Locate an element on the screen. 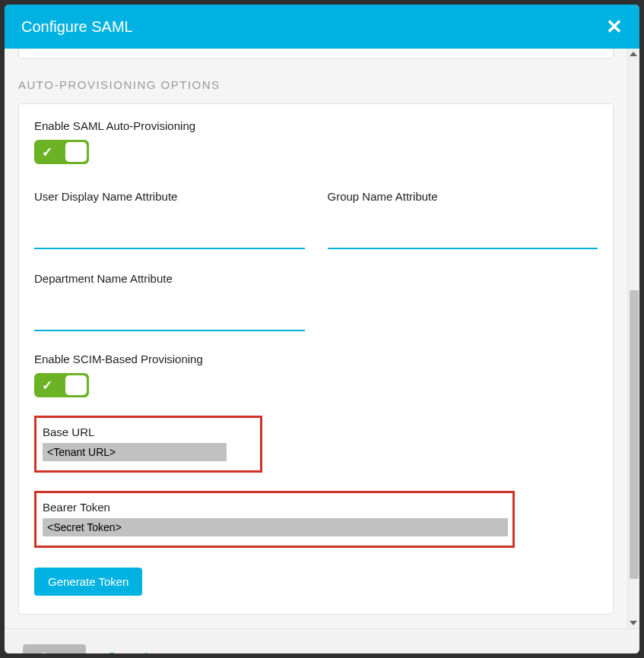 The image size is (644, 658). enable-saml-toggle: ✓ is located at coordinates (62, 152).